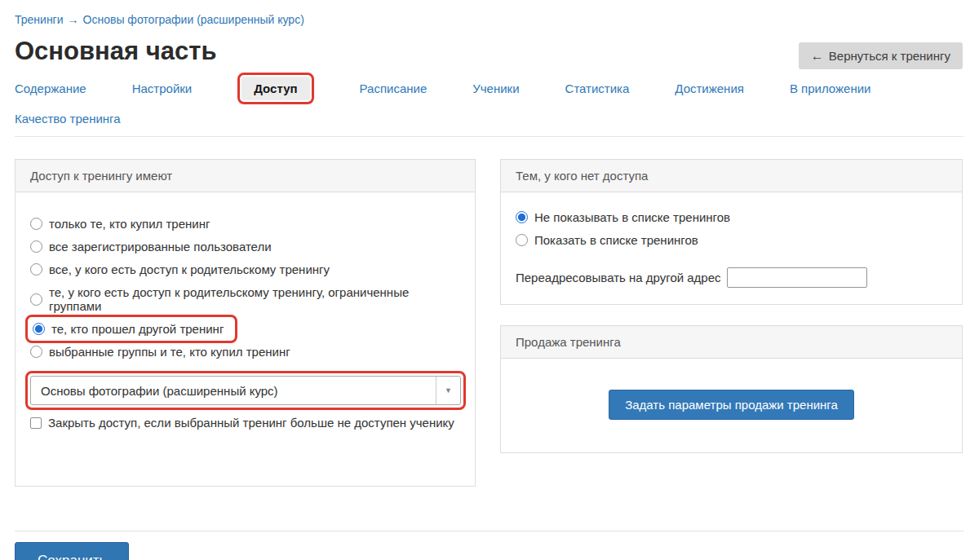 This screenshot has width=979, height=560. Describe the element at coordinates (490, 104) in the screenshot. I see `tabs-nav: Содержание Настройки Доступ Расписание У…` at that location.